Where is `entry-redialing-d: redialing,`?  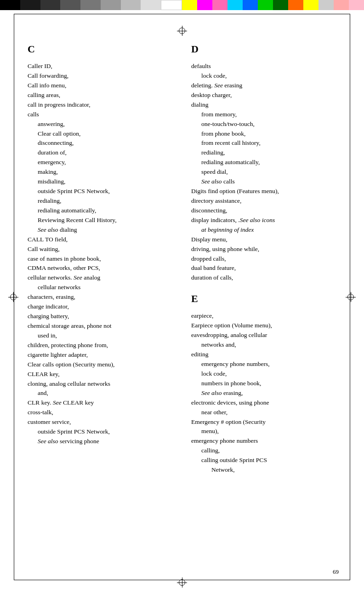 entry-redialing-d: redialing, is located at coordinates (264, 153).